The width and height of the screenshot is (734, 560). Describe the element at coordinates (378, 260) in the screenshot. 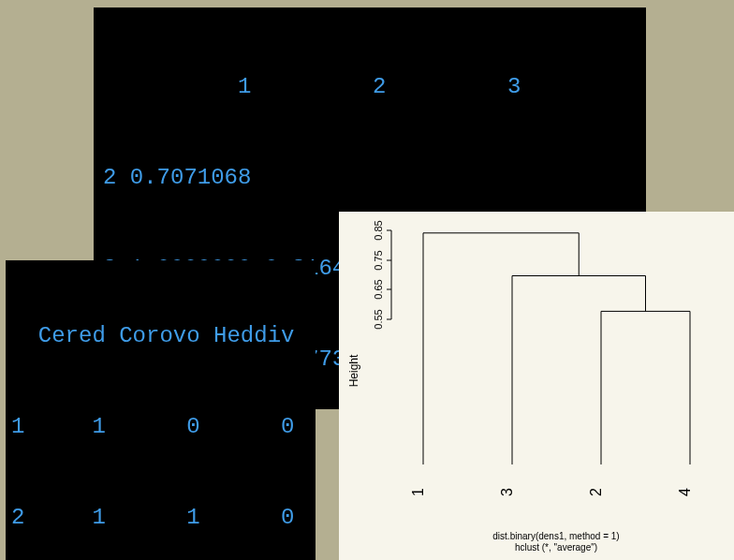

I see `ytick: 0.75` at that location.